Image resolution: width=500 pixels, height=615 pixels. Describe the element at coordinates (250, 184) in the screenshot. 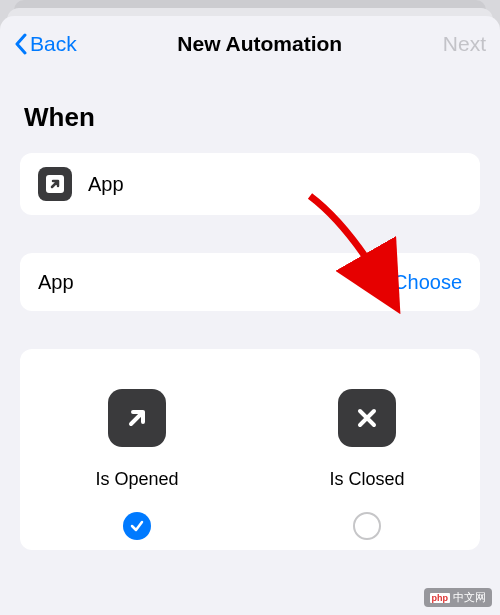

I see `trigger-row: App` at that location.